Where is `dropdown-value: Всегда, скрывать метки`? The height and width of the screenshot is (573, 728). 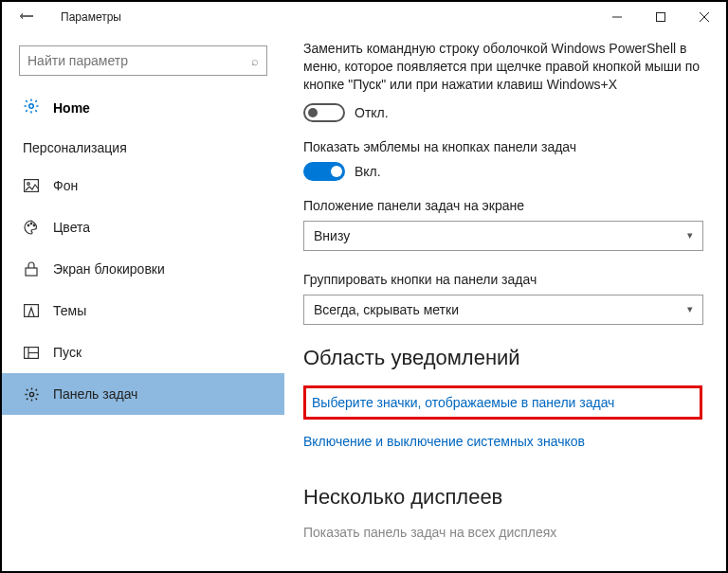 dropdown-value: Всегда, скрывать метки is located at coordinates (387, 310).